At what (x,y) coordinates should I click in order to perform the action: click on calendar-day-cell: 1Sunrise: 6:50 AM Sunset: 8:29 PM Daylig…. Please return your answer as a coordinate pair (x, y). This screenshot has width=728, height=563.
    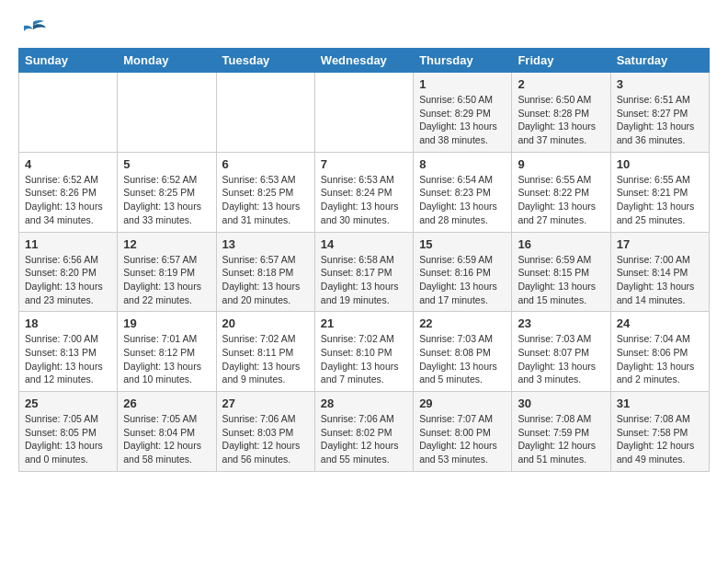
    Looking at the image, I should click on (463, 112).